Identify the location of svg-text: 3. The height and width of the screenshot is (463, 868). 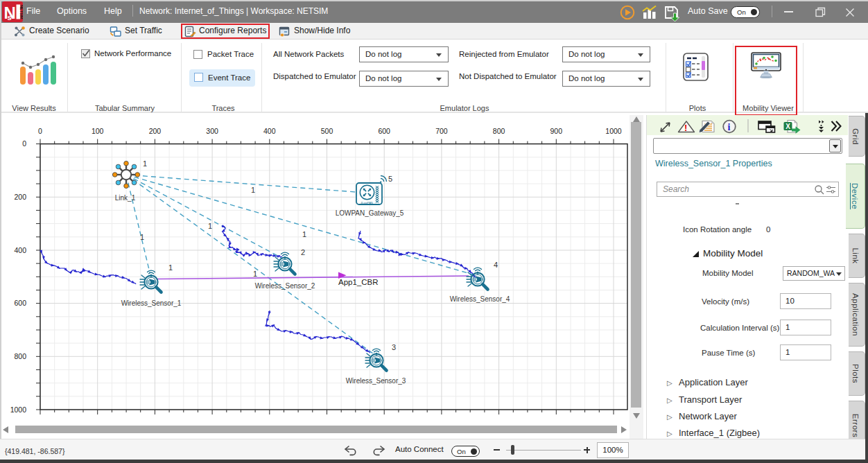
(394, 347).